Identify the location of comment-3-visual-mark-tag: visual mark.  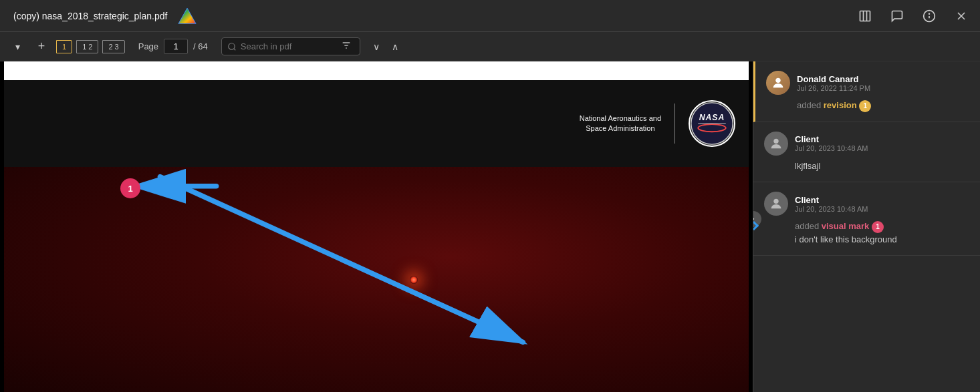
(846, 226).